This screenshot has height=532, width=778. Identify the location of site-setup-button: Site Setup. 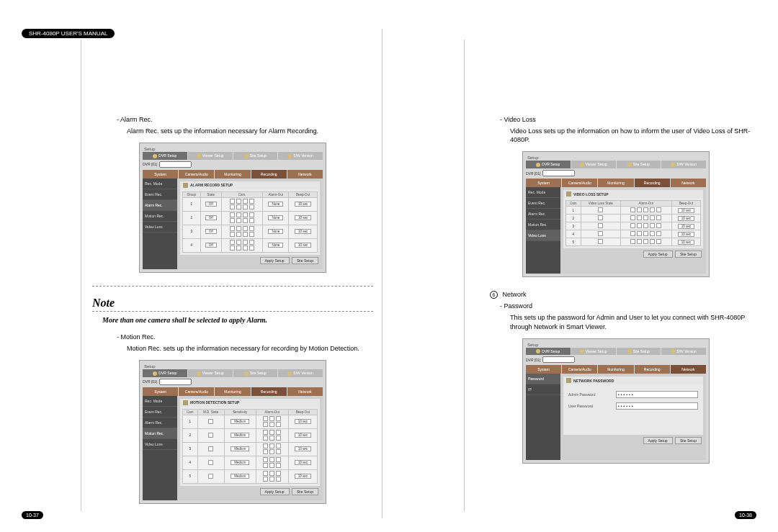
(305, 492).